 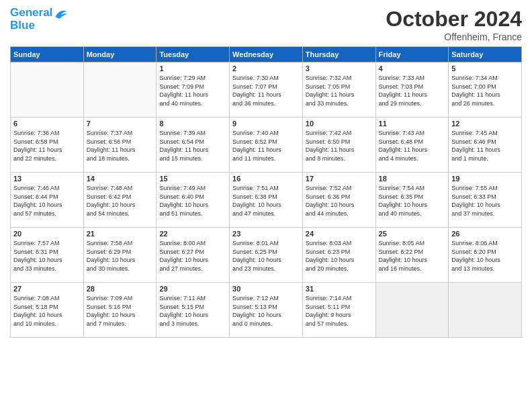 I want to click on day-info: Sunrise: 7:11 AMSunset: 5:15 PMDaylight:…, so click(x=193, y=311).